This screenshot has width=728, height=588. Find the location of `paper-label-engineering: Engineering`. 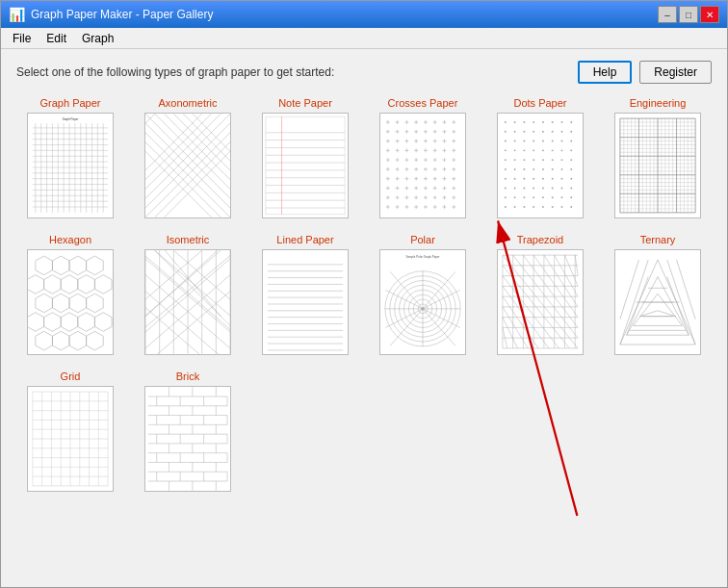

paper-label-engineering: Engineering is located at coordinates (659, 103).